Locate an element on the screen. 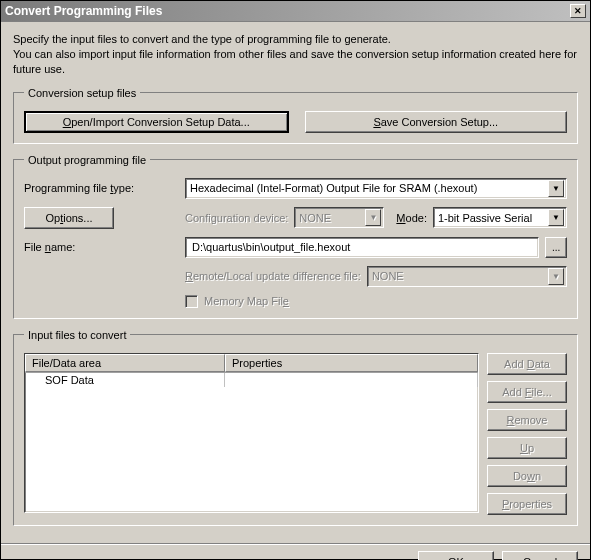 This screenshot has width=591, height=560. input-files-legend: Input files to convert is located at coordinates (77, 335).